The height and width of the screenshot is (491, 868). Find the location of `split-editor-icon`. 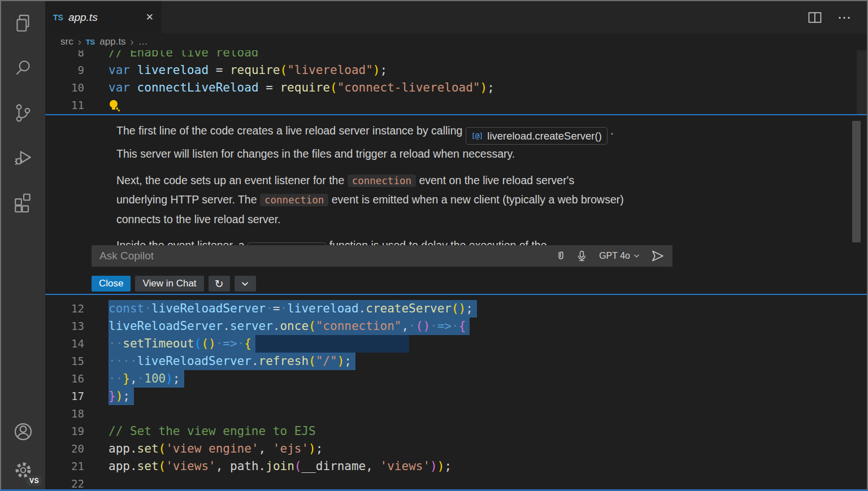

split-editor-icon is located at coordinates (815, 18).